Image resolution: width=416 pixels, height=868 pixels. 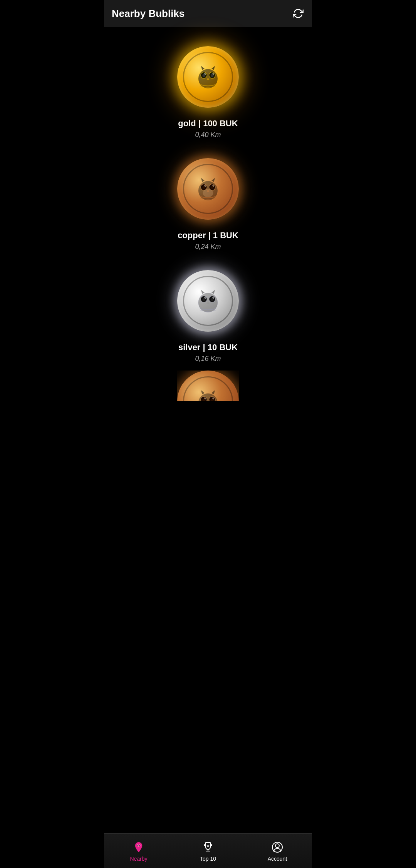 I want to click on coin-distance-silver: 0,16 Km, so click(x=208, y=359).